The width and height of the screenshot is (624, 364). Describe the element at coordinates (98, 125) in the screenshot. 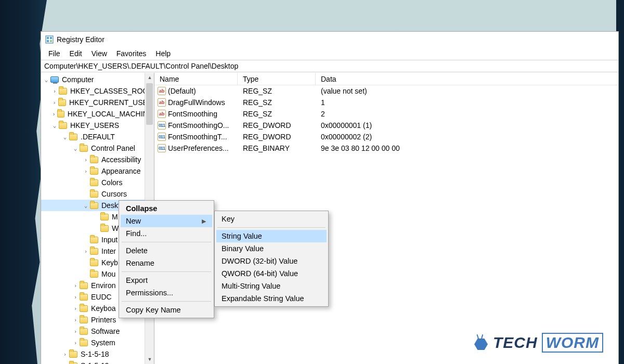

I see `tree-hkey-users: ⌄HKEY_USERS` at that location.